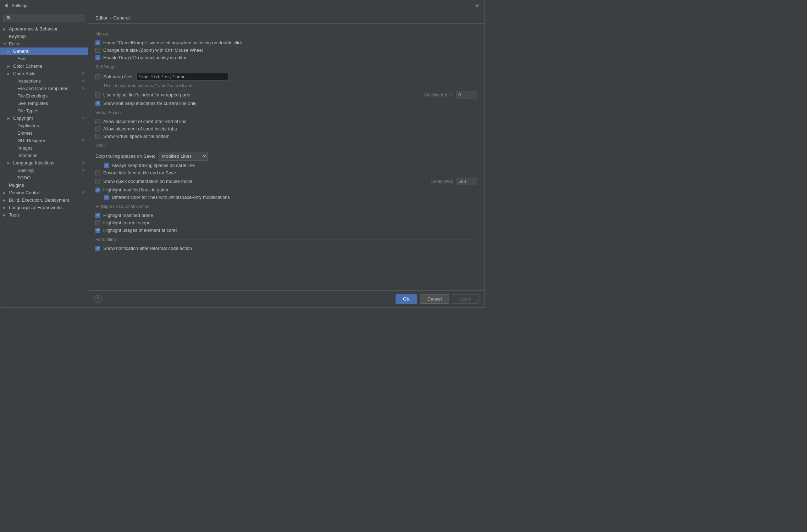 This screenshot has height=532, width=807. What do you see at coordinates (44, 44) in the screenshot?
I see `sidebar-item-editor: ▼Editor` at bounding box center [44, 44].